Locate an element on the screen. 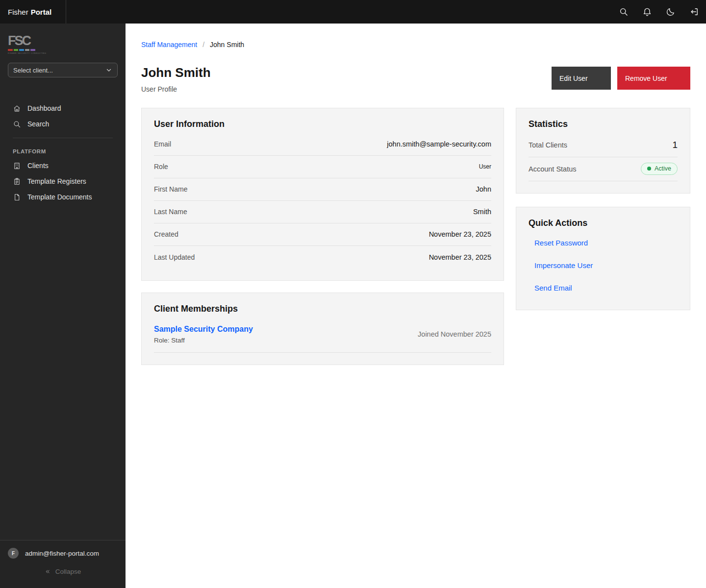  double-chevron-left-icon is located at coordinates (48, 571).